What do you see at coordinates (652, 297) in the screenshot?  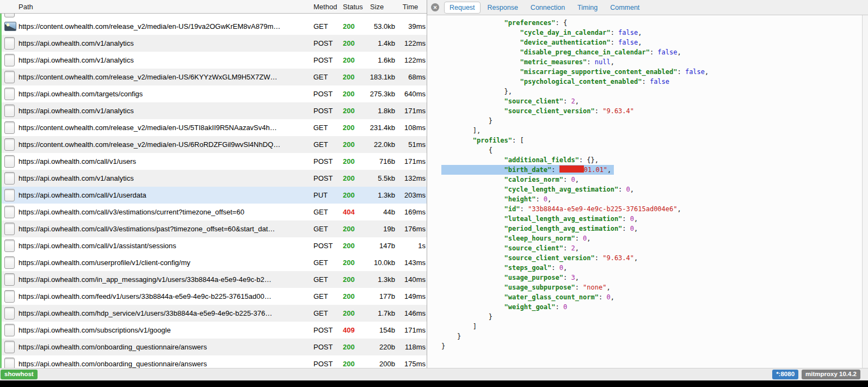 I see `code-line: "water_glass_count_norm": 0,` at bounding box center [652, 297].